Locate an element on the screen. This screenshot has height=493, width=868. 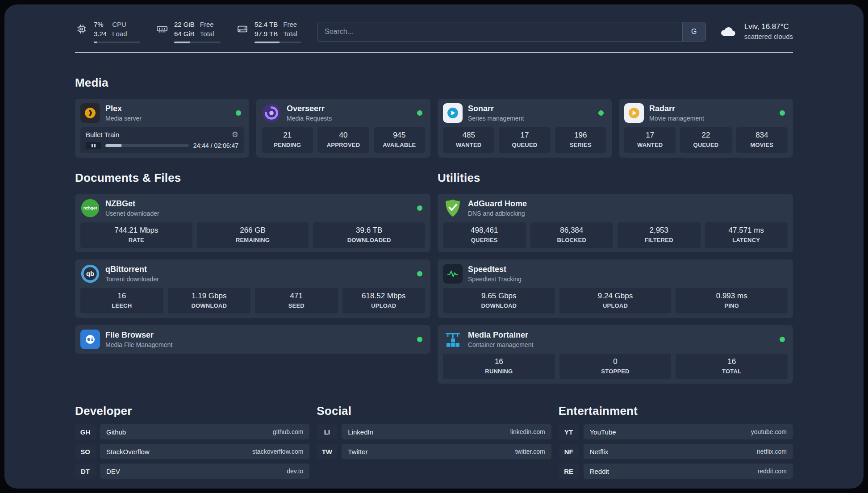
app-card-nzbget: nzbget NZBGet Usenet downloader 744.21 M… is located at coordinates (253, 223).